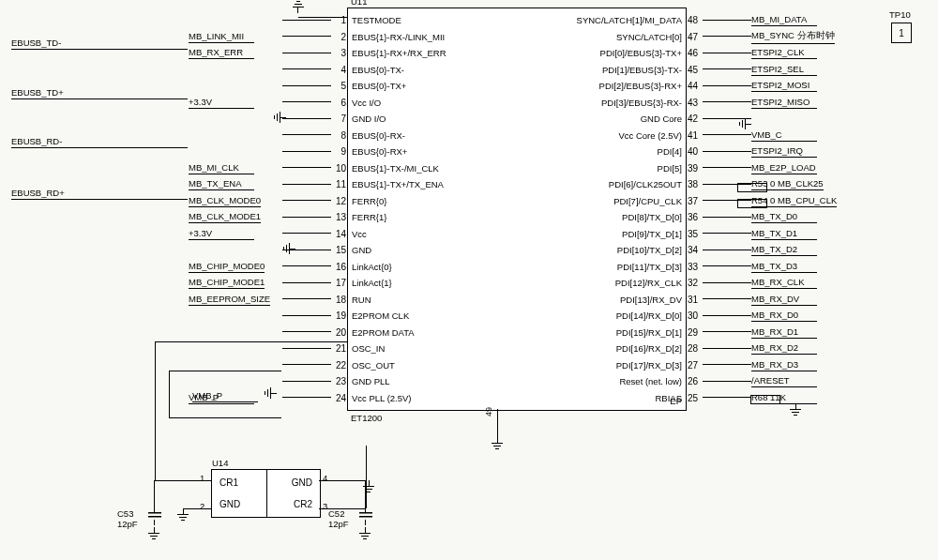 The image size is (938, 560). What do you see at coordinates (792, 53) in the screenshot?
I see `pin-r-46: 46ETSPI2_CLK` at bounding box center [792, 53].